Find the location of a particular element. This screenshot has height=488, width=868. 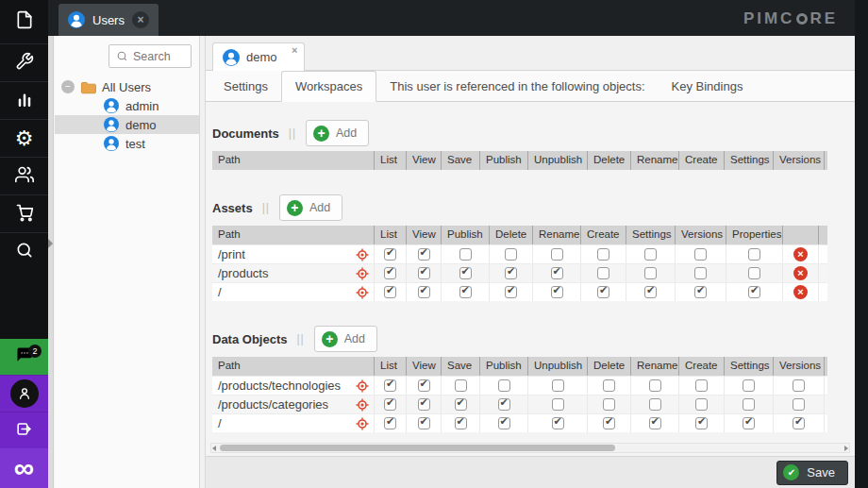

column-header-list: List is located at coordinates (391, 235).